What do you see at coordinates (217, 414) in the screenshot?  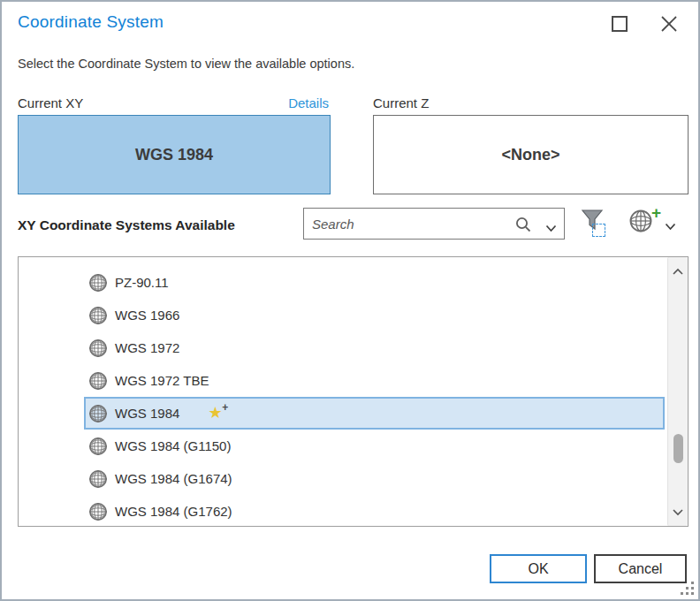 I see `favorite-star-icon` at bounding box center [217, 414].